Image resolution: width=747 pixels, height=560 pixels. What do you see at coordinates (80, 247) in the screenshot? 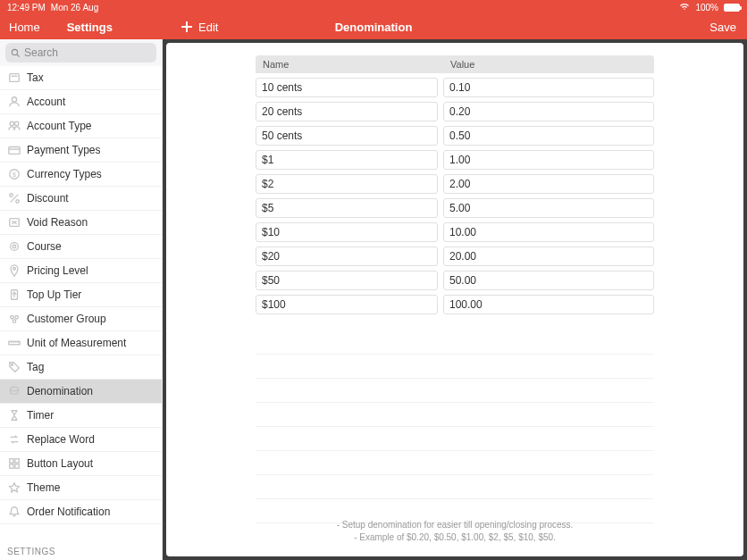
I see `sidebar-item-course: Course` at bounding box center [80, 247].